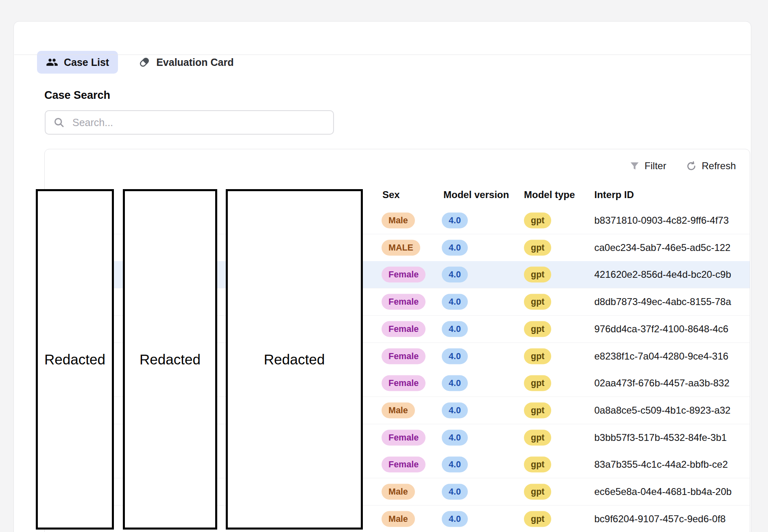 Image resolution: width=768 pixels, height=532 pixels. Describe the element at coordinates (401, 247) in the screenshot. I see `sex-badge: MALE` at that location.